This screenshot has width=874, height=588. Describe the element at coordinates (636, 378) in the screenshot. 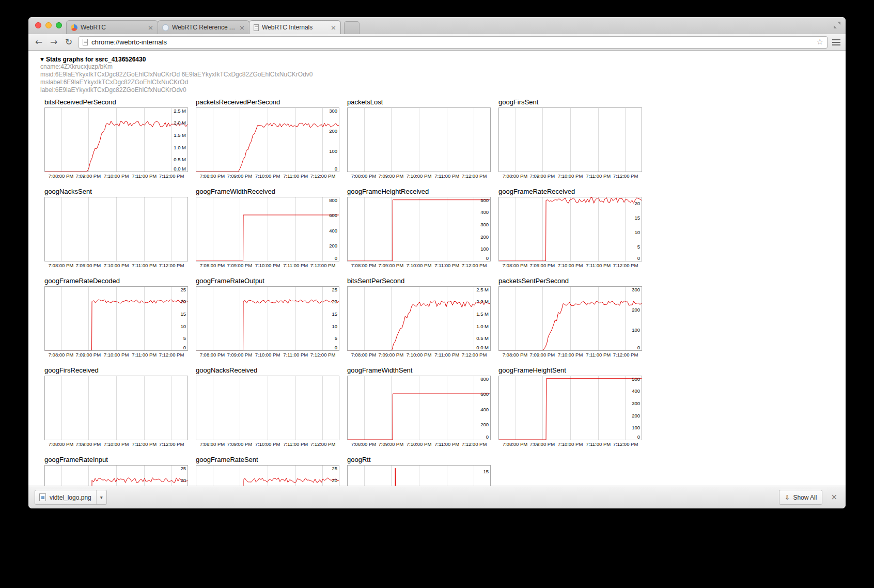

I see `y-tick-label: 500` at that location.